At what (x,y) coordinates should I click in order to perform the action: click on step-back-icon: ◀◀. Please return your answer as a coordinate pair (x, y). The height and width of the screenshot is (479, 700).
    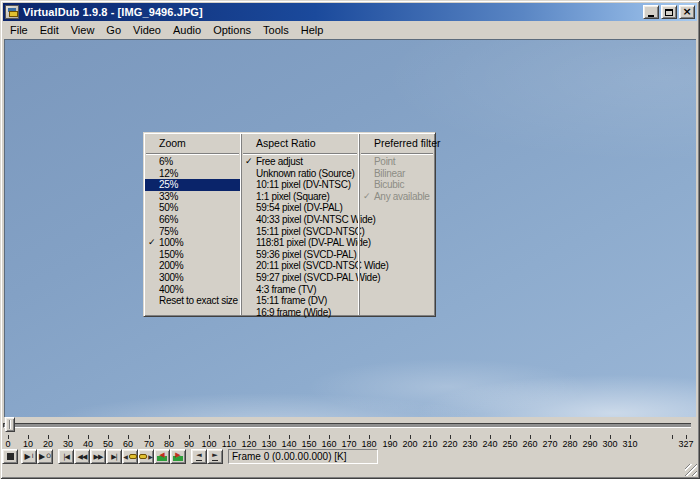
    Looking at the image, I should click on (82, 457).